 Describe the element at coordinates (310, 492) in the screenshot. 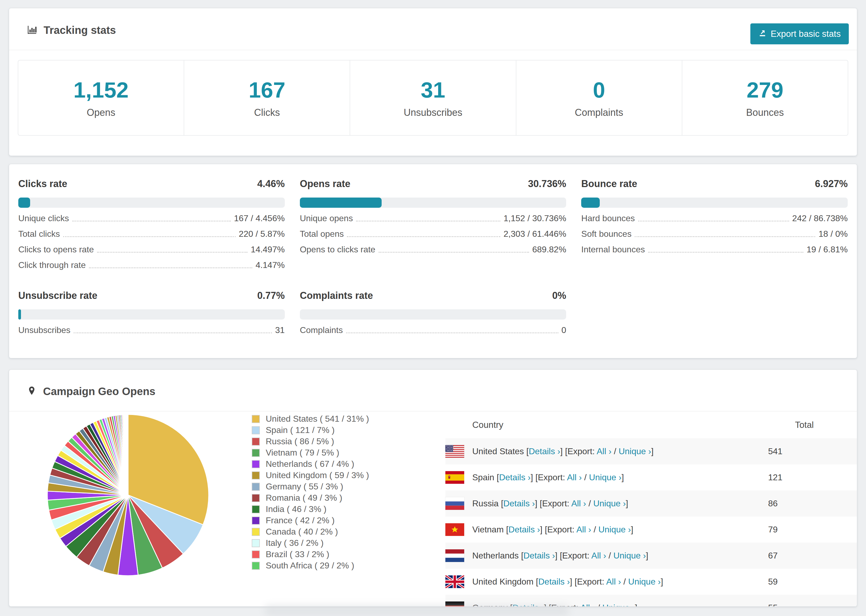

I see `geo-legend: United States ( 541 / 31% )Spain ( 121 /…` at that location.